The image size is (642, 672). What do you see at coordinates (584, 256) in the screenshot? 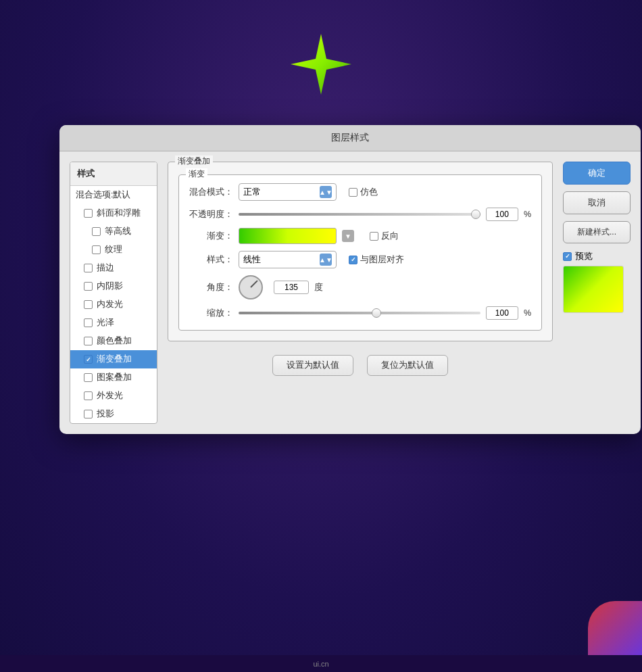
I see `preview-label: 预览` at bounding box center [584, 256].